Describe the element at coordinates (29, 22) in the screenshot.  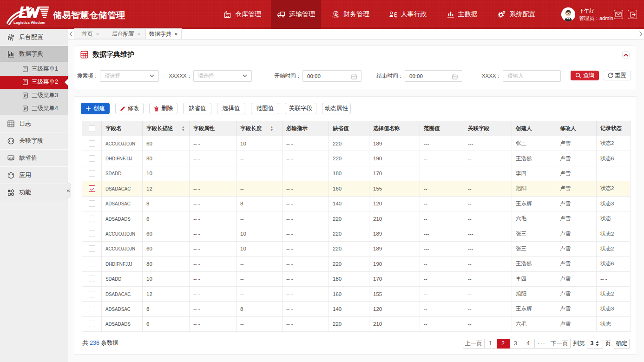
I see `svg-text: Logistics Wisdom` at that location.